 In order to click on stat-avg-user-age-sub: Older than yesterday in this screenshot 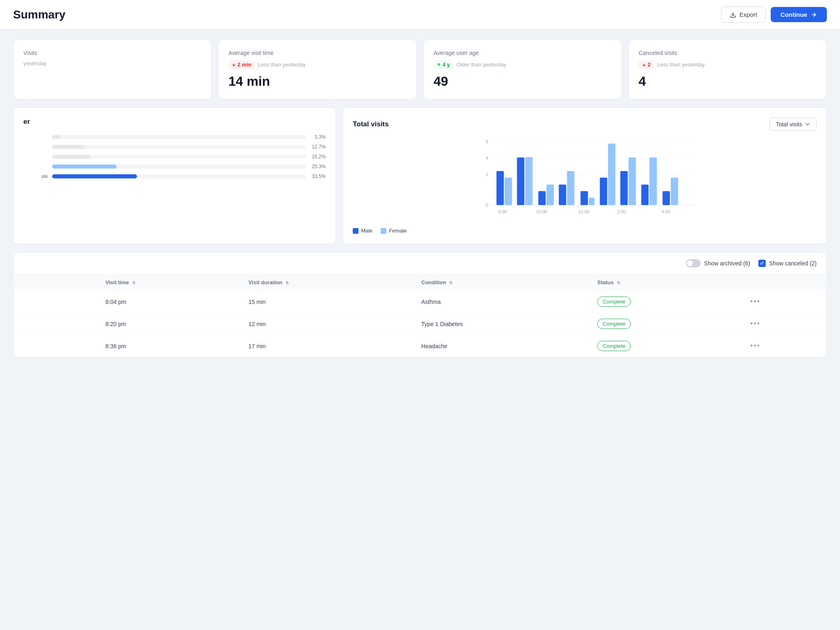, I will do `click(482, 65)`.